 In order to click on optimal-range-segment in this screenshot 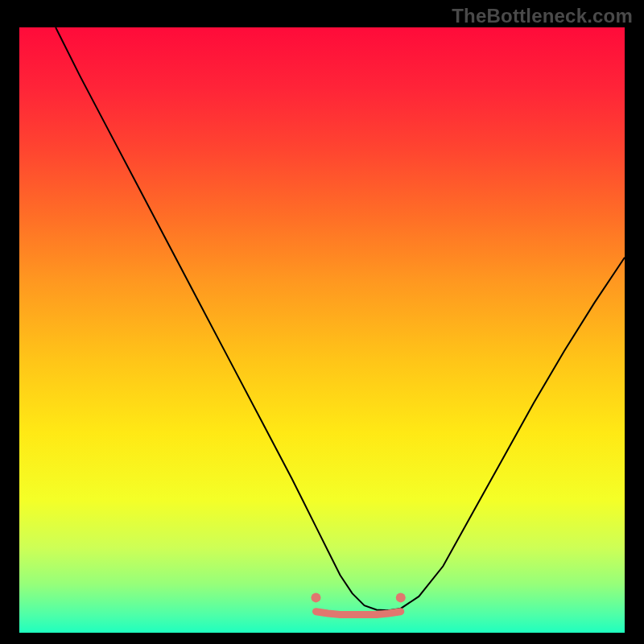, I will do `click(357, 613)`.